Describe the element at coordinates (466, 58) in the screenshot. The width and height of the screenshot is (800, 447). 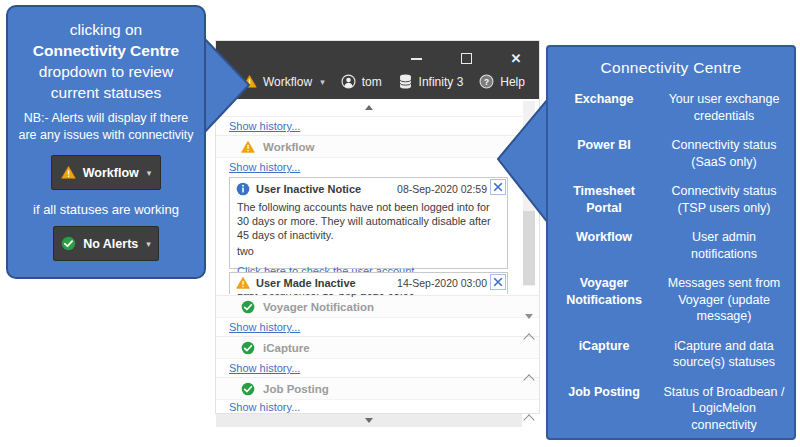
I see `maximize-icon` at that location.